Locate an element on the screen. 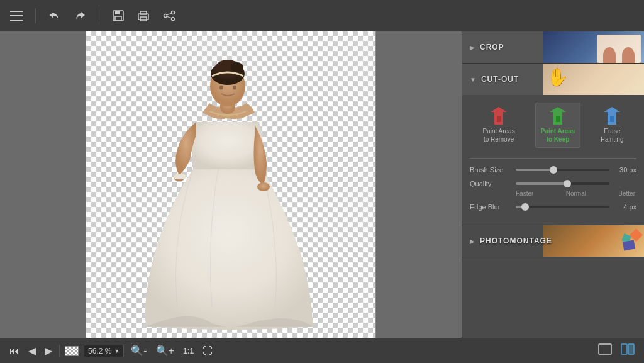  next-frame-button: ▶ is located at coordinates (48, 351).